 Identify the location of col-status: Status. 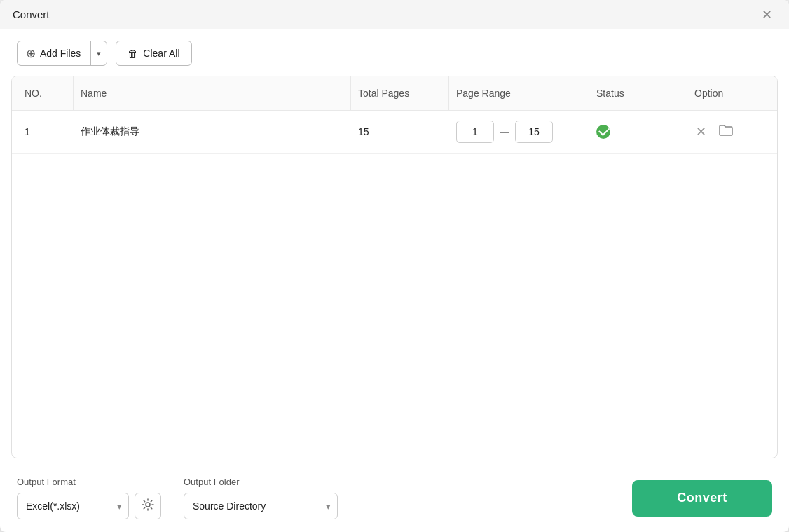
(638, 93).